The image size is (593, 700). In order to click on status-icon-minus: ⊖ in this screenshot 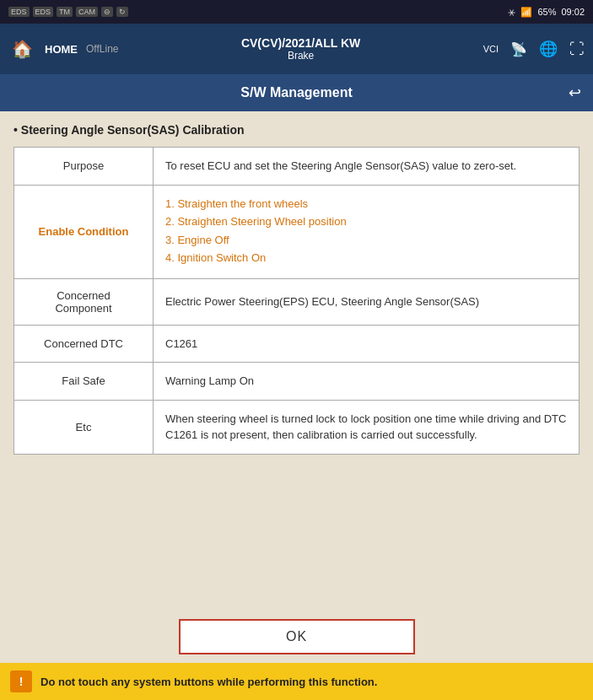, I will do `click(107, 12)`.